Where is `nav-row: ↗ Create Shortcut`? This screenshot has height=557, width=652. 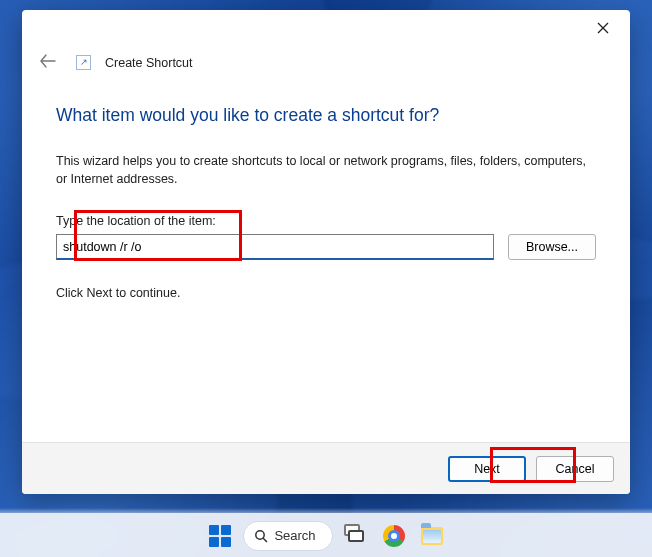
nav-row: ↗ Create Shortcut is located at coordinates (326, 64).